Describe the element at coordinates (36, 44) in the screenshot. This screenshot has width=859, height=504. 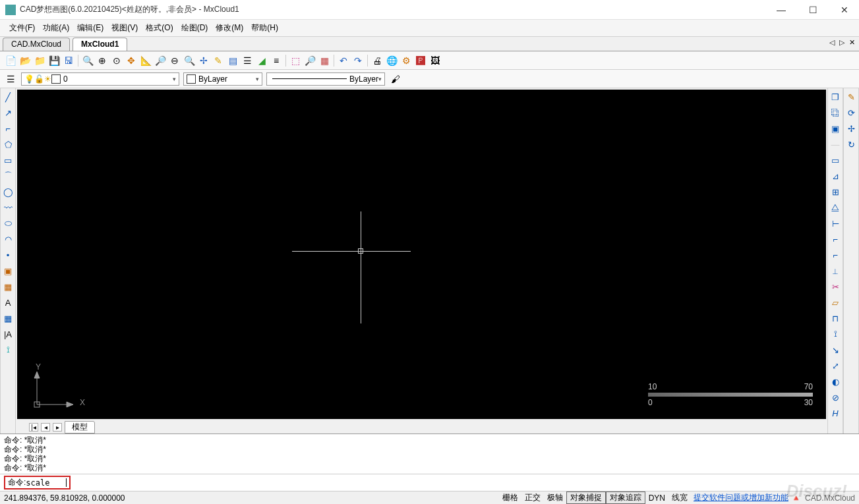
I see `doc-tab-0: CAD.MxCloud` at that location.